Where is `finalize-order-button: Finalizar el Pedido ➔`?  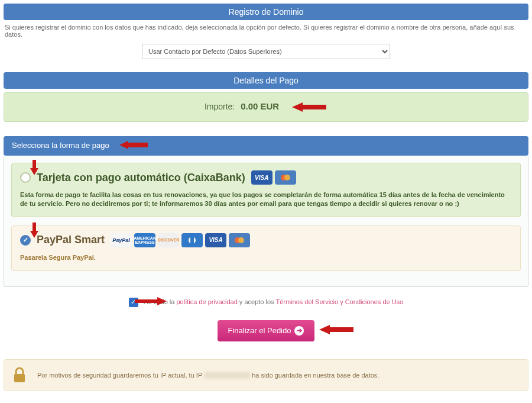
finalize-order-button: Finalizar el Pedido ➔ is located at coordinates (266, 331).